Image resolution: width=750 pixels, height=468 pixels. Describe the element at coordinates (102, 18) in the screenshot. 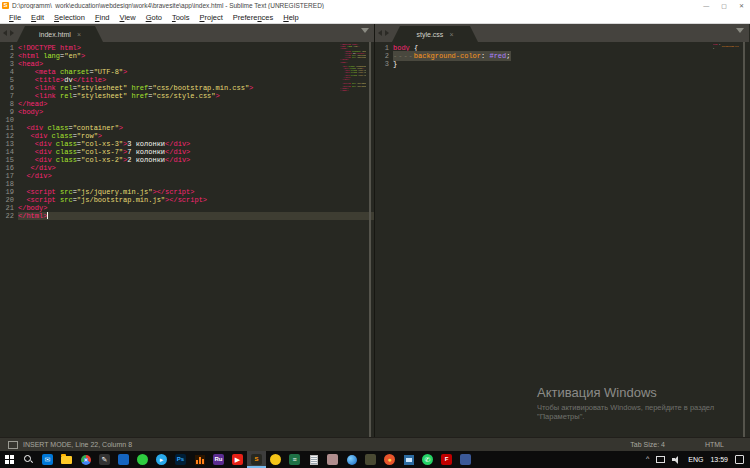

I see `menu-item-find: Find` at that location.